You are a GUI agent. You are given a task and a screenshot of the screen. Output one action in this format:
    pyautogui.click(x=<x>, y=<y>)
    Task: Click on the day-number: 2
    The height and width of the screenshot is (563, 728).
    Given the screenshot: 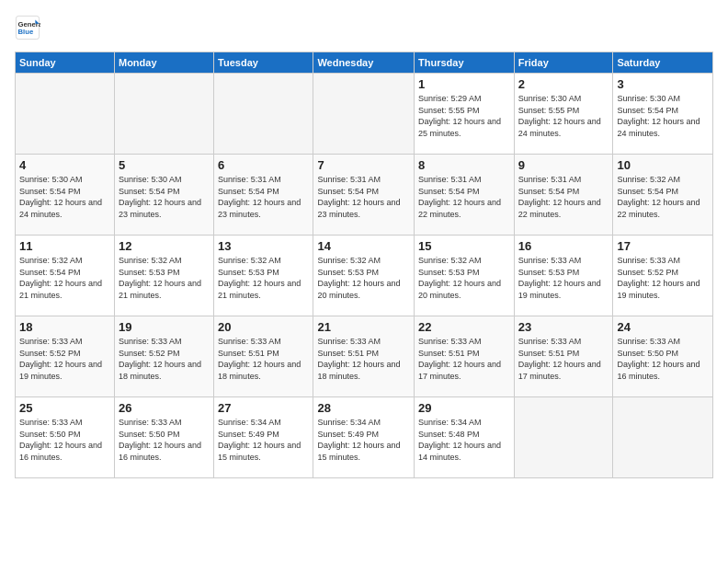 What is the action you would take?
    pyautogui.click(x=564, y=85)
    